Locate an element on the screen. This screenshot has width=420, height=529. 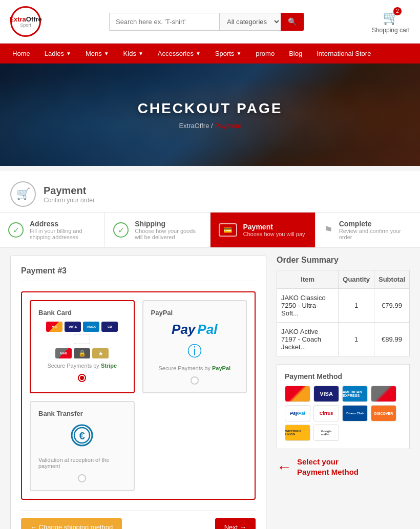
paypal-label: PayPal is located at coordinates (162, 312).